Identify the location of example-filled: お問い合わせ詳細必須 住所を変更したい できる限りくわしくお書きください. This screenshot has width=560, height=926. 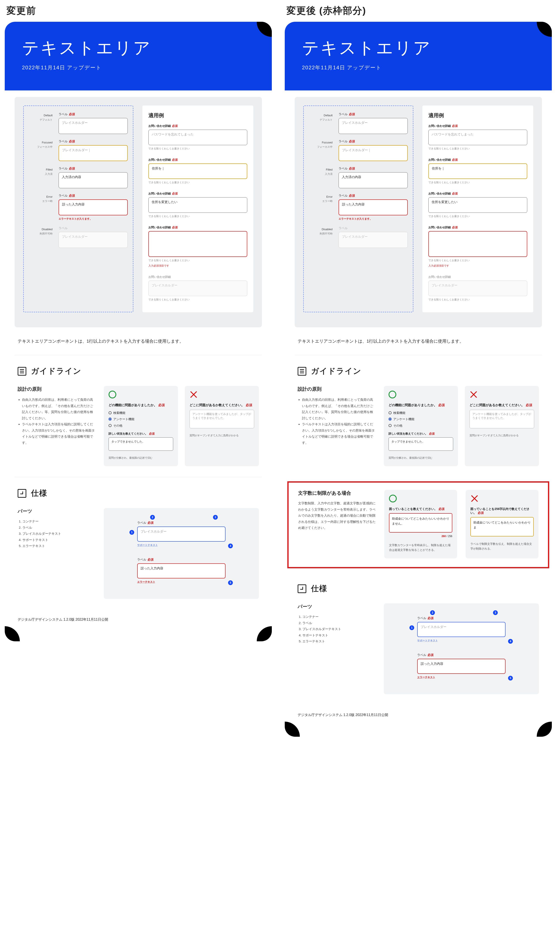
(198, 205).